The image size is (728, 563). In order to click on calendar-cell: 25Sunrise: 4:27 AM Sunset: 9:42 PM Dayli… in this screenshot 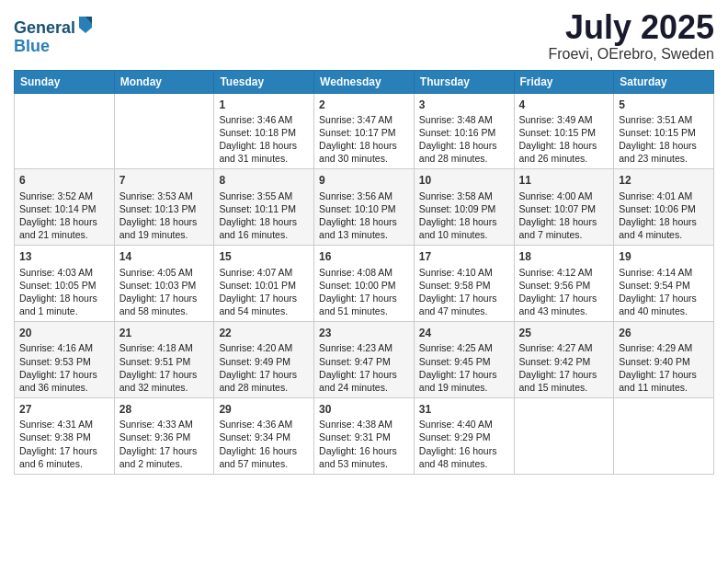, I will do `click(564, 361)`.